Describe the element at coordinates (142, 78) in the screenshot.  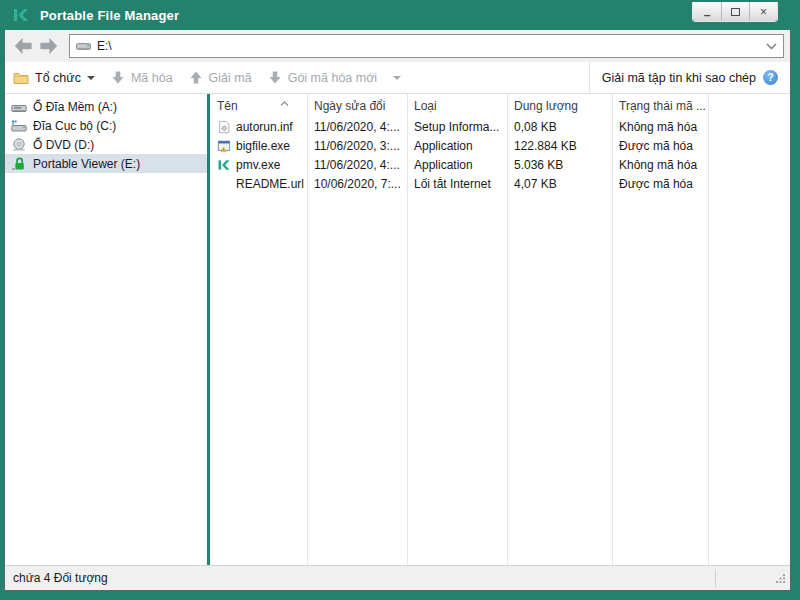
I see `encrypt-button: Mã hóa` at that location.